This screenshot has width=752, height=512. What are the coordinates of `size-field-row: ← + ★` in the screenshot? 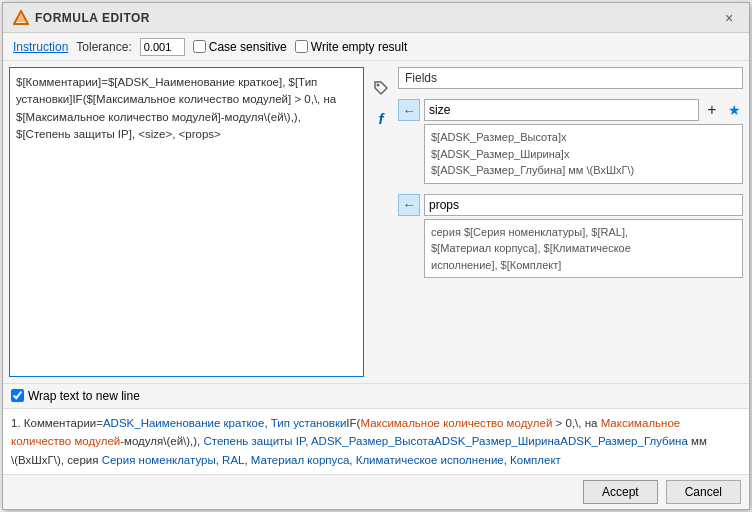 It's located at (570, 110).